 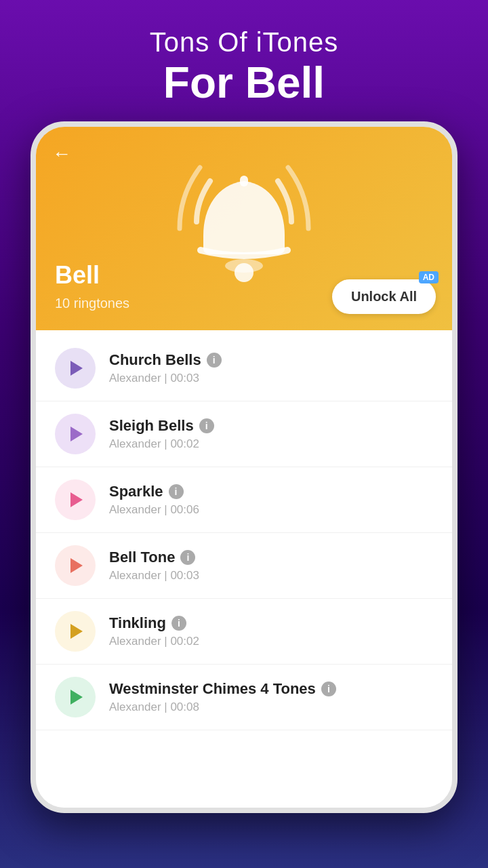 I want to click on ringtone-info: Sleigh Bells i Alexander | 00:02, so click(x=271, y=434).